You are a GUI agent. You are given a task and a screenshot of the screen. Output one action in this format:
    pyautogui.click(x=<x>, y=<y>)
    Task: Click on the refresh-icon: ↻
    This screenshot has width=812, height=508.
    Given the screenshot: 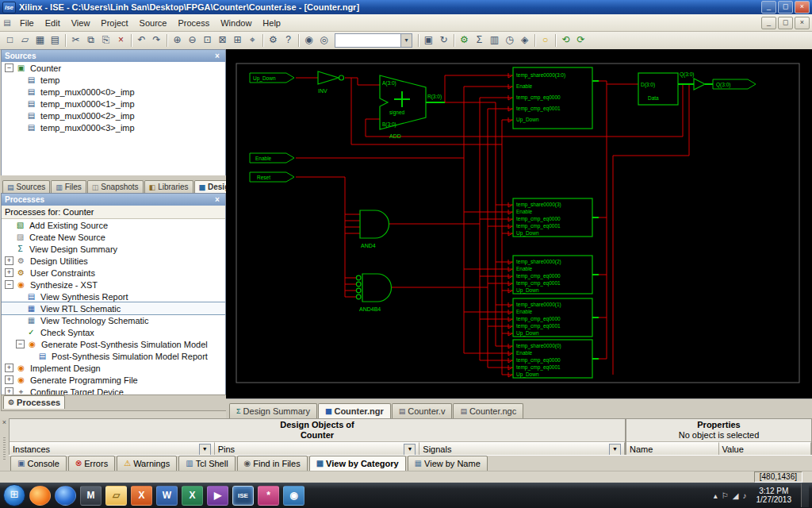 What is the action you would take?
    pyautogui.click(x=444, y=40)
    